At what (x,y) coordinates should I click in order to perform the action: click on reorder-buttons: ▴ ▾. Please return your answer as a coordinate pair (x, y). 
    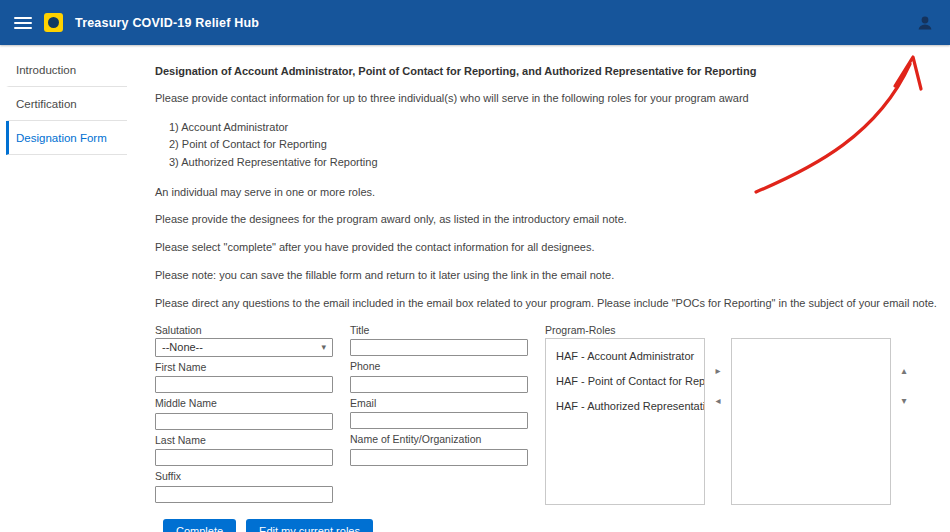
    Looking at the image, I should click on (904, 373).